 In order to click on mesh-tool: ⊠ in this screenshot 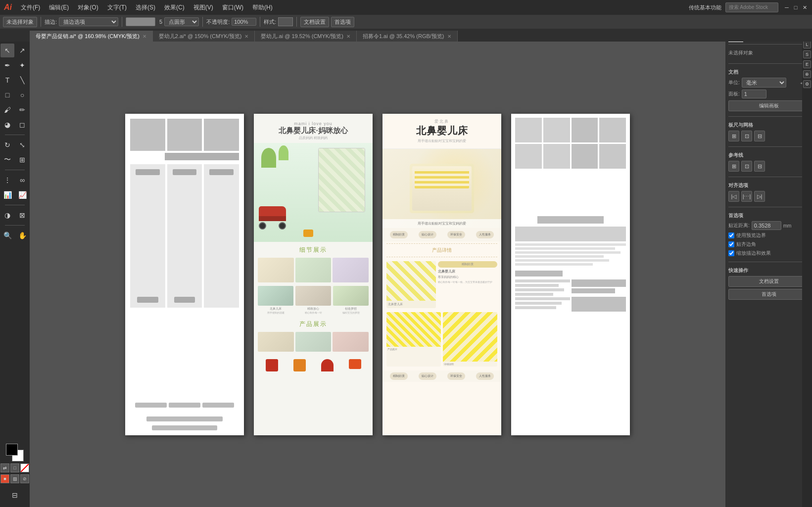, I will do `click(22, 215)`.